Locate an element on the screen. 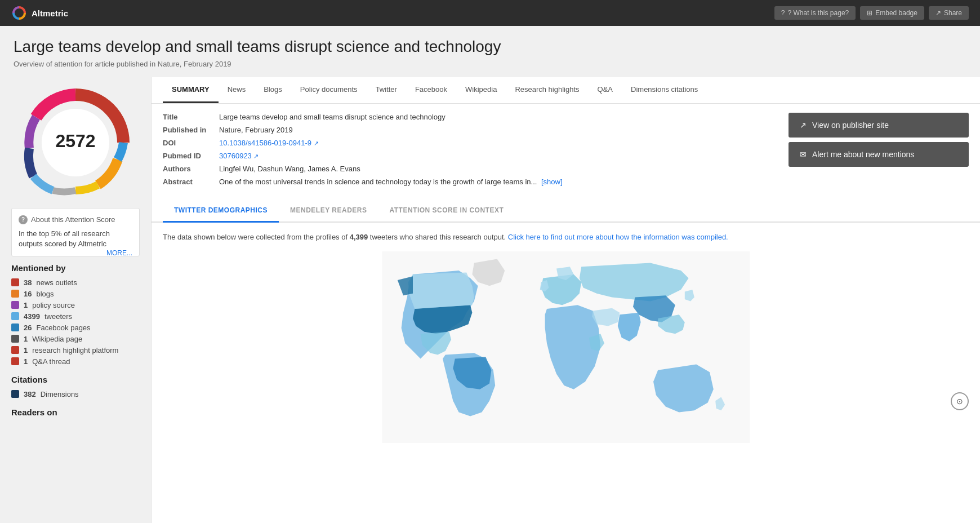 Image resolution: width=980 pixels, height=523 pixels. demographics-info: The data shown below were collected from… is located at coordinates (565, 237).